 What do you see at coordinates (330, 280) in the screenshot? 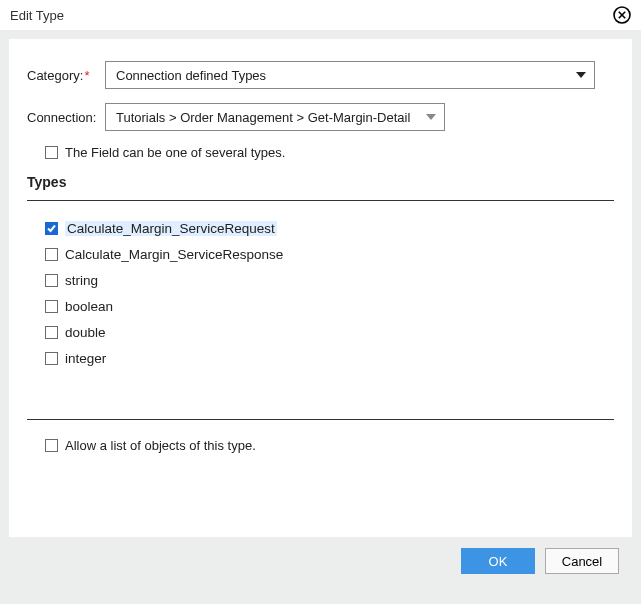
I see `type-item: string` at bounding box center [330, 280].